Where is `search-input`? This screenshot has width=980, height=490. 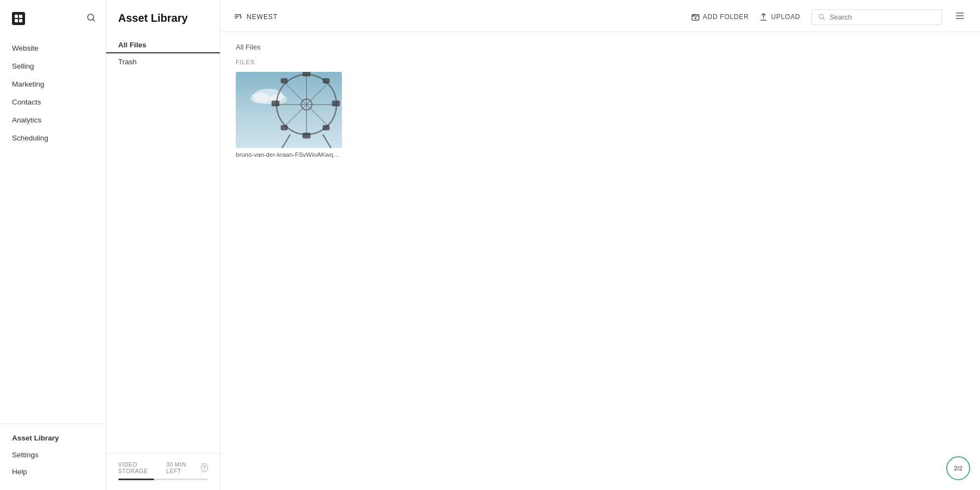 search-input is located at coordinates (882, 17).